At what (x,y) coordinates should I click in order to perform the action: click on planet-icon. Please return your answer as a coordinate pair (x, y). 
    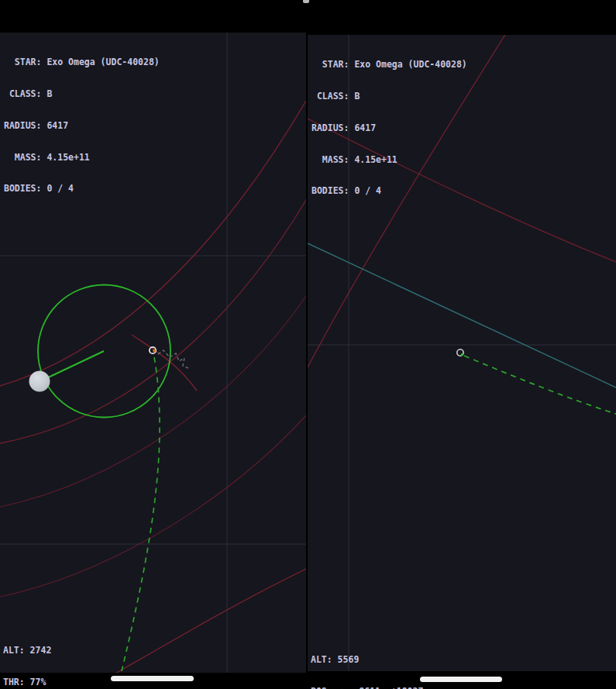
    Looking at the image, I should click on (40, 381).